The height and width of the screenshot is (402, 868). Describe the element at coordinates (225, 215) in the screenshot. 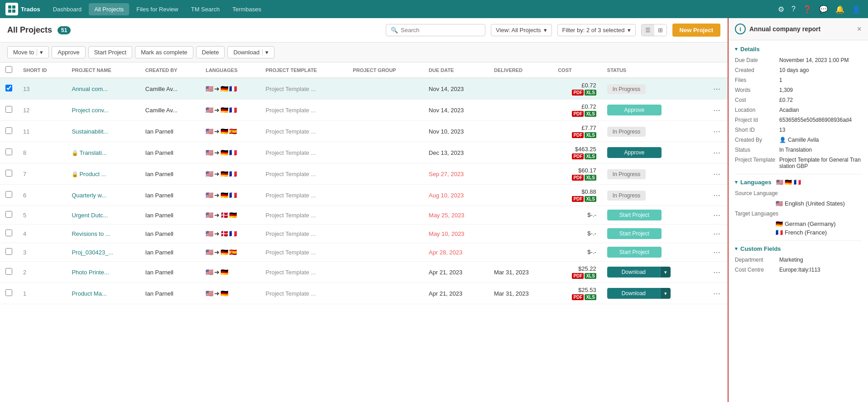

I see `flag-icon: 🇩🇰` at that location.